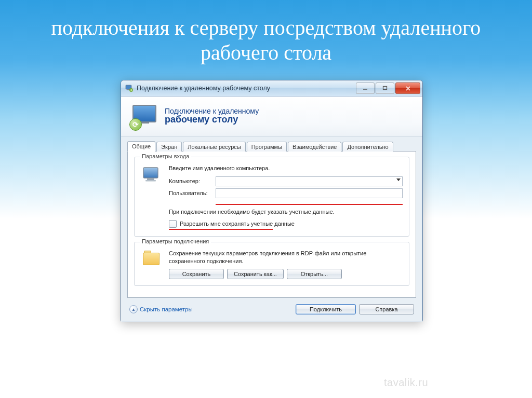 The width and height of the screenshot is (532, 398). Describe the element at coordinates (169, 146) in the screenshot. I see `tab-display: Экран` at that location.